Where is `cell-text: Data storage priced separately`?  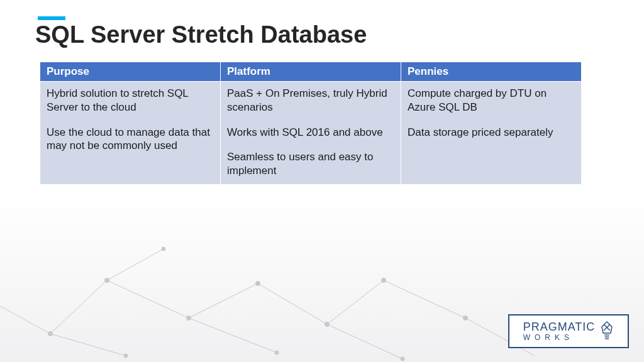 cell-text: Data storage priced separately is located at coordinates (491, 133).